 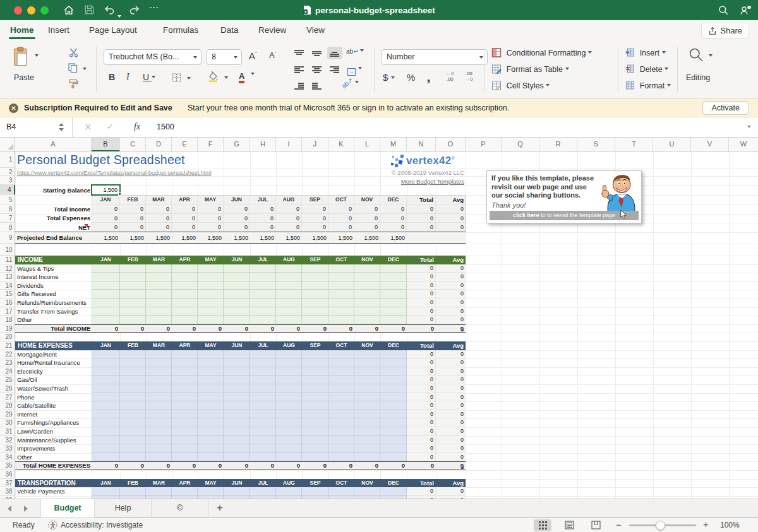 What do you see at coordinates (8, 172) in the screenshot?
I see `row-header-2: 2` at bounding box center [8, 172].